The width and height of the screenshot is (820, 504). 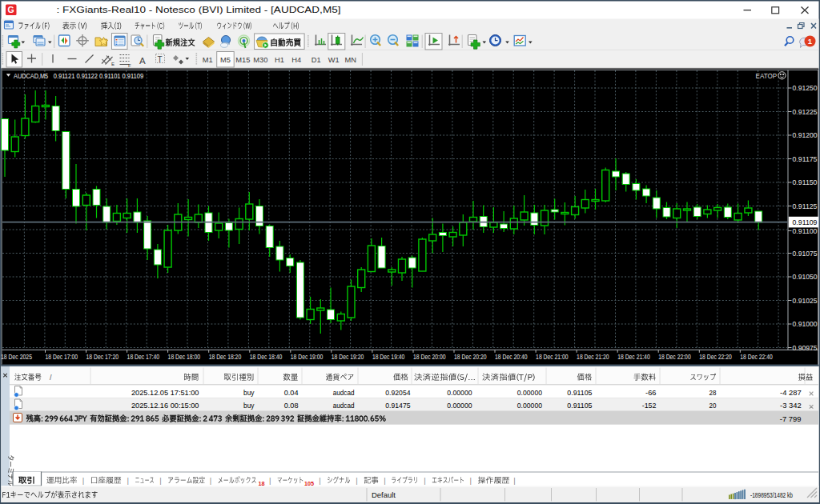 I want to click on svg-text: 28, so click(x=713, y=392).